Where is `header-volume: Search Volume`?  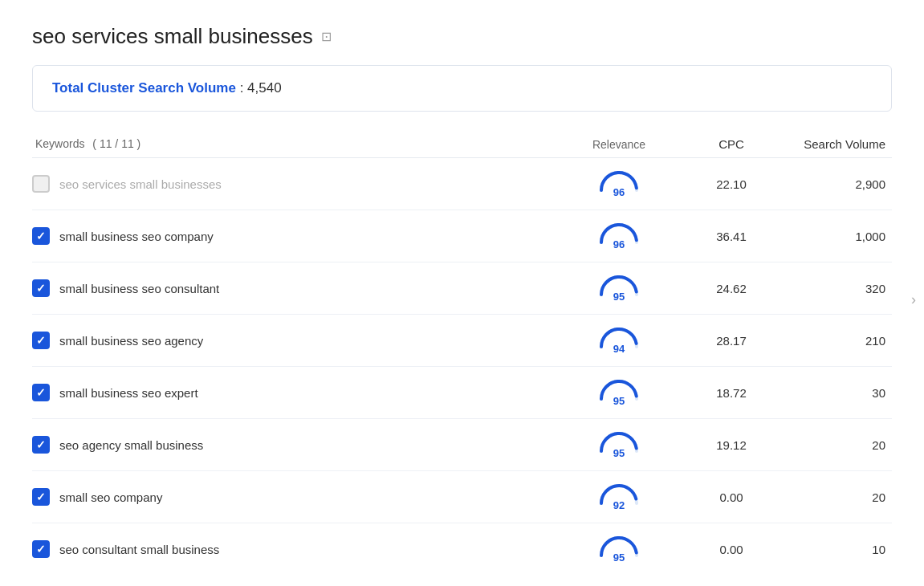
header-volume: Search Volume is located at coordinates (836, 144).